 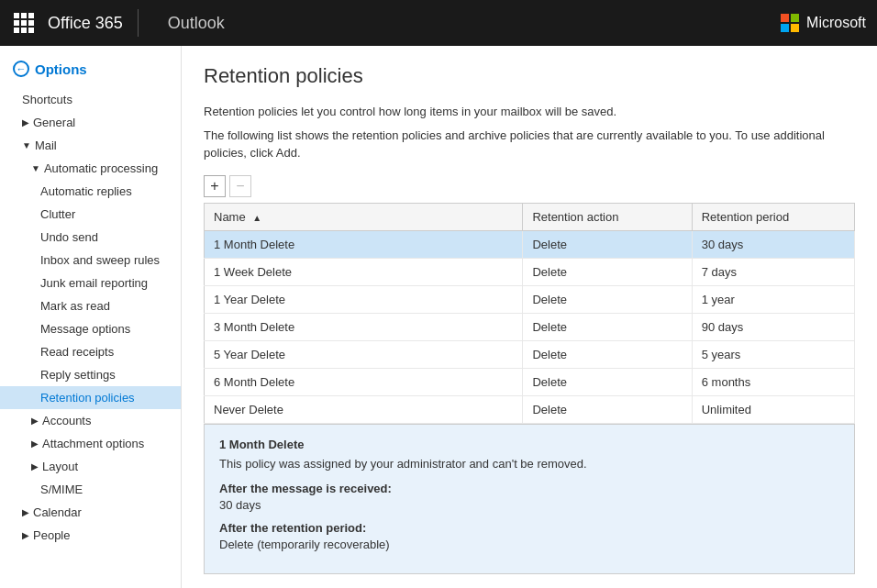 I want to click on detail-label1: After the message is received:, so click(x=529, y=488).